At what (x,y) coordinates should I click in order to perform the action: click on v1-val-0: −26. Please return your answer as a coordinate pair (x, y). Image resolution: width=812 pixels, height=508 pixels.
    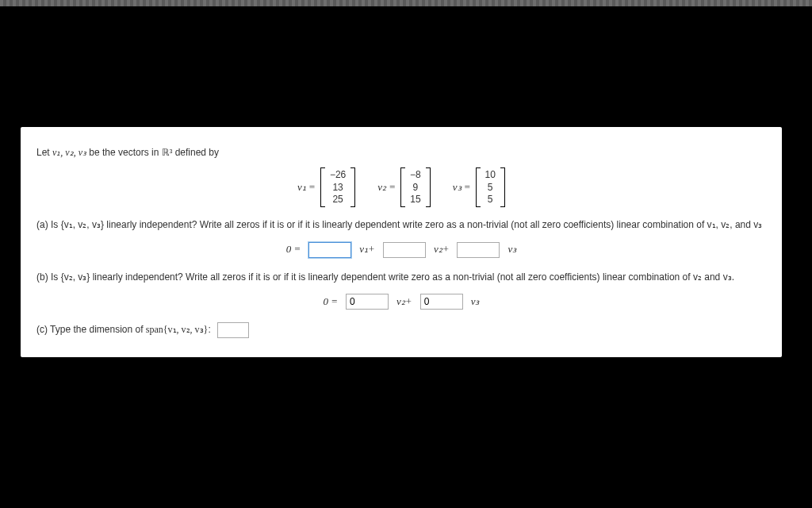
    Looking at the image, I should click on (338, 175).